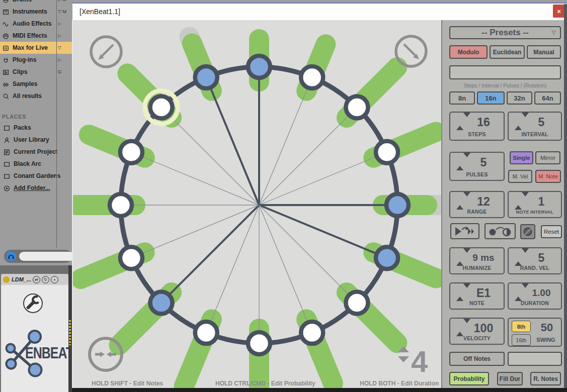 The width and height of the screenshot is (567, 392). I want to click on div-8n-button: 8n, so click(462, 98).